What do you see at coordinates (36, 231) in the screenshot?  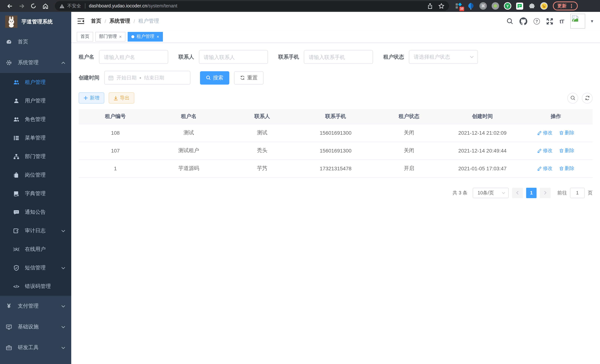 I see `sidebar-item-audit-log: 审计日志` at bounding box center [36, 231].